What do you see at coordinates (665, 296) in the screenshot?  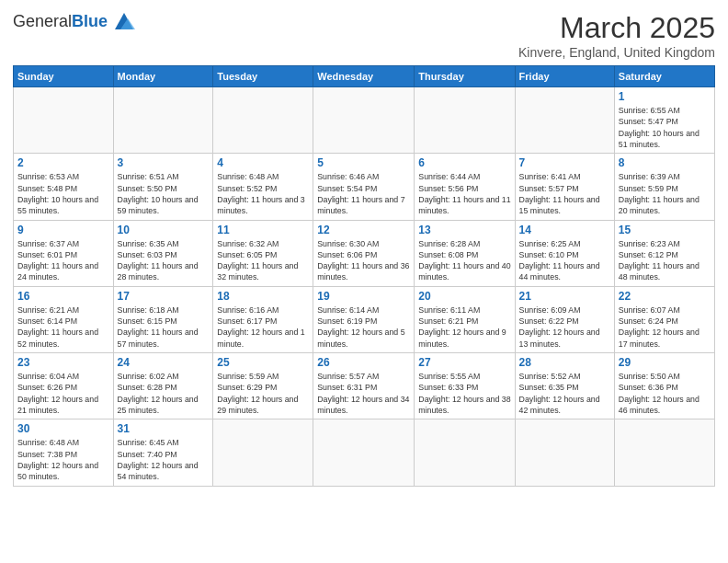 I see `day-number: 22` at bounding box center [665, 296].